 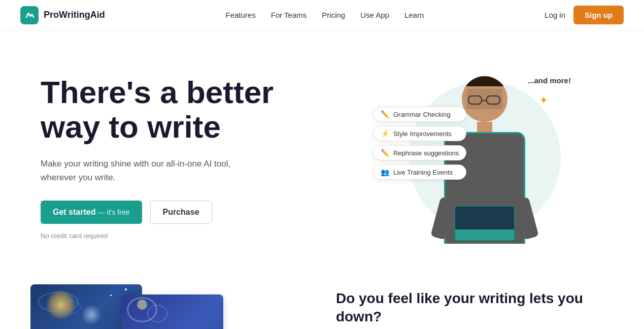 What do you see at coordinates (549, 80) in the screenshot?
I see `and-more-text: ...and more!` at bounding box center [549, 80].